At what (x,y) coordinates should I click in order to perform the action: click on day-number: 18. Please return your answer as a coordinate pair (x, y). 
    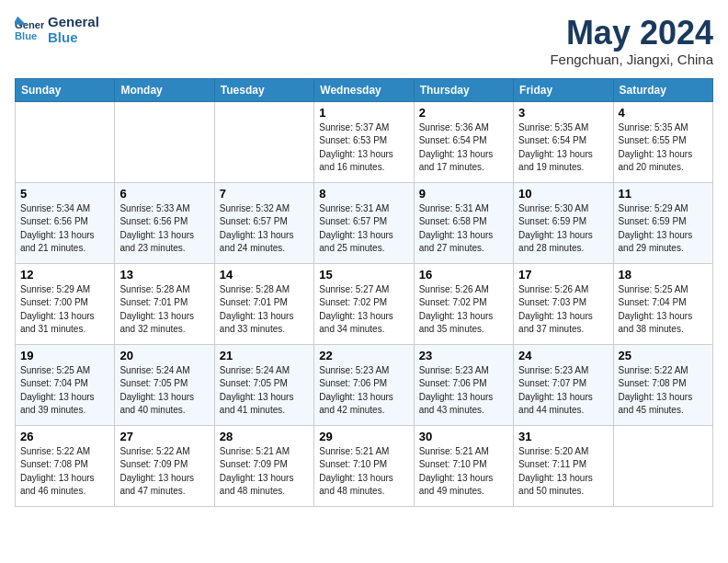
    Looking at the image, I should click on (664, 274).